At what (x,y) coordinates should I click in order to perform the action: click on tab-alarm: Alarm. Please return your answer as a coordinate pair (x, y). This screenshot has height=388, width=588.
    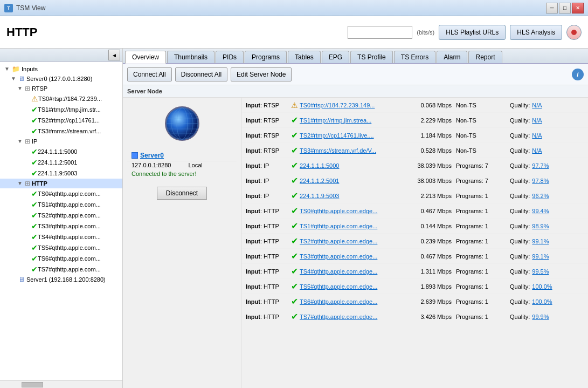
    Looking at the image, I should click on (452, 57).